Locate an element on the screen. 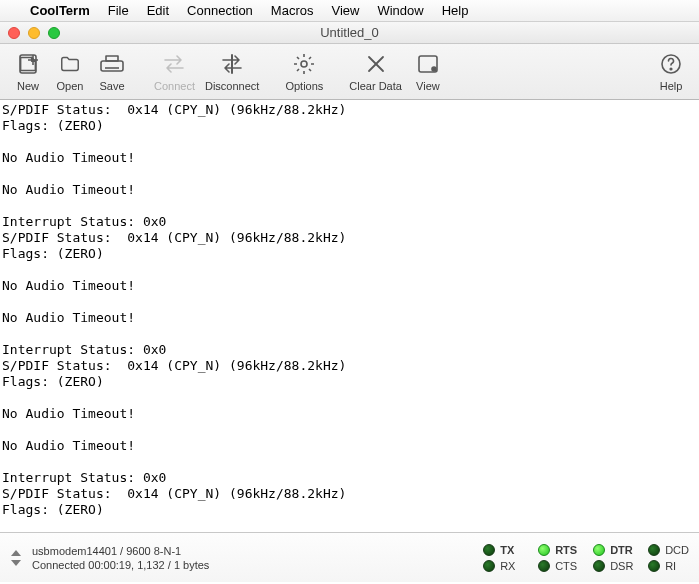 The image size is (699, 584). app-name-menu: CoolTerm is located at coordinates (60, 10).